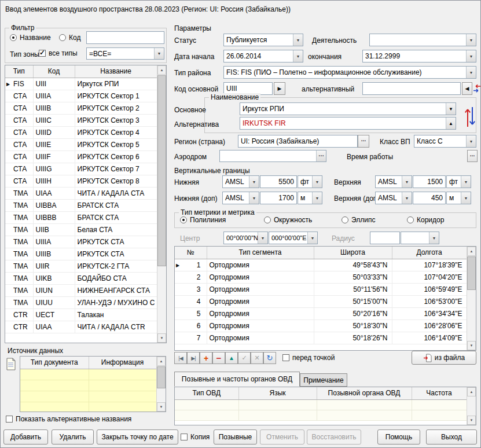 This screenshot has height=448, width=481. What do you see at coordinates (54, 362) in the screenshot?
I see `source-col-doc-type: Тип документа` at bounding box center [54, 362].